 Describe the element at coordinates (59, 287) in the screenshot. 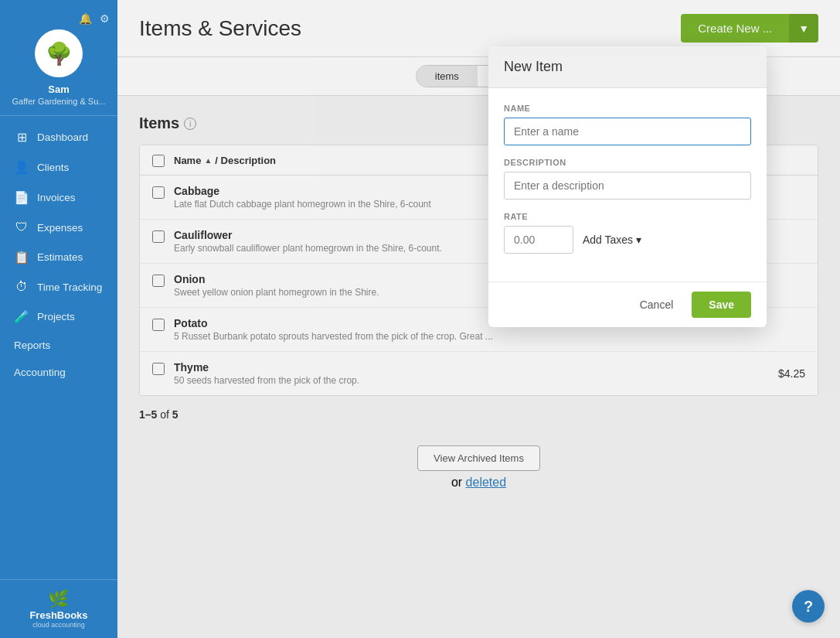

I see `sidebar-item-time-tracking: ⏱ Time Tracking` at that location.